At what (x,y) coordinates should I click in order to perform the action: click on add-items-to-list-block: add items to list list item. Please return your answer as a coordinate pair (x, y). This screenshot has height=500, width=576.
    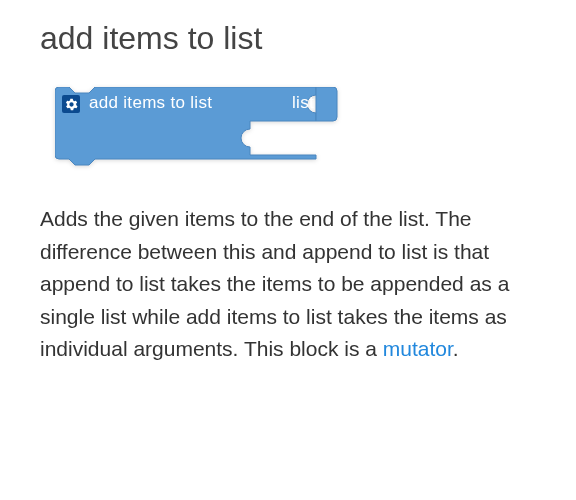
    Looking at the image, I should click on (198, 128).